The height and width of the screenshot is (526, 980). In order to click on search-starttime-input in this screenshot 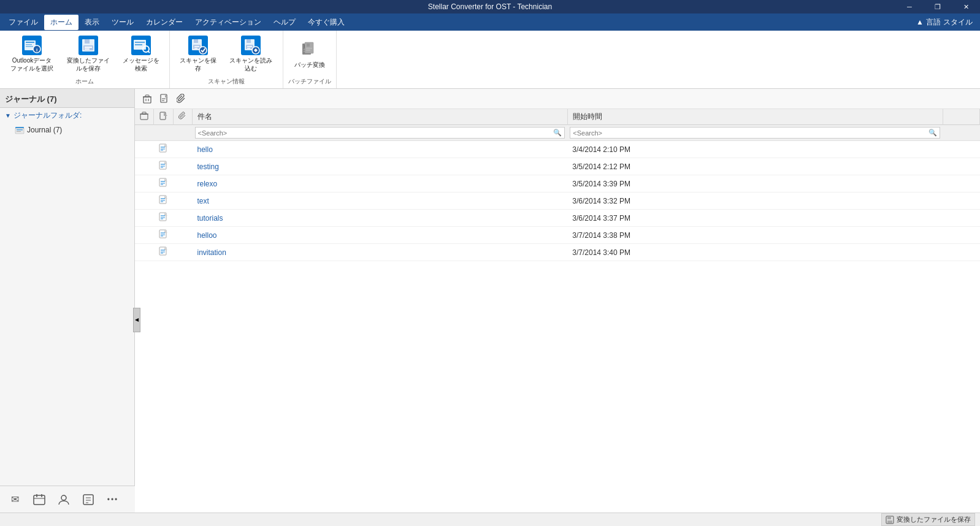, I will do `click(750, 133)`.